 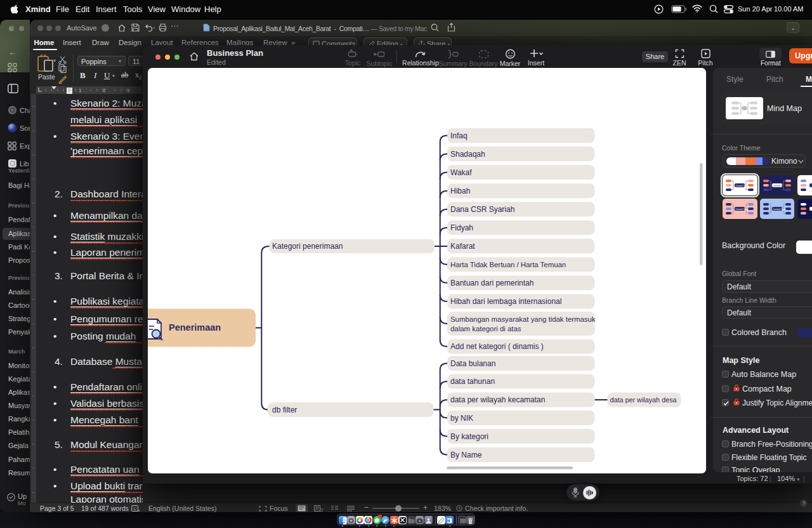 I want to click on svg-text: Fidyah, so click(x=462, y=228).